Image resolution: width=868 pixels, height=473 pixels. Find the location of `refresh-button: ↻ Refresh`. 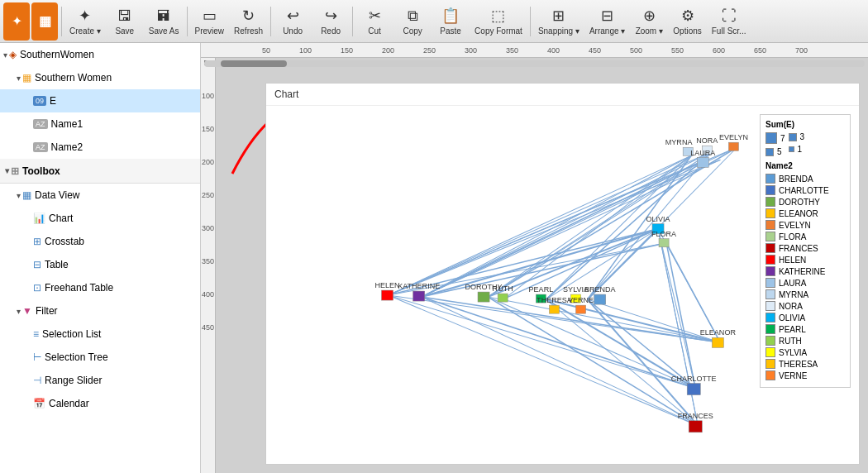

refresh-button: ↻ Refresh is located at coordinates (248, 22).